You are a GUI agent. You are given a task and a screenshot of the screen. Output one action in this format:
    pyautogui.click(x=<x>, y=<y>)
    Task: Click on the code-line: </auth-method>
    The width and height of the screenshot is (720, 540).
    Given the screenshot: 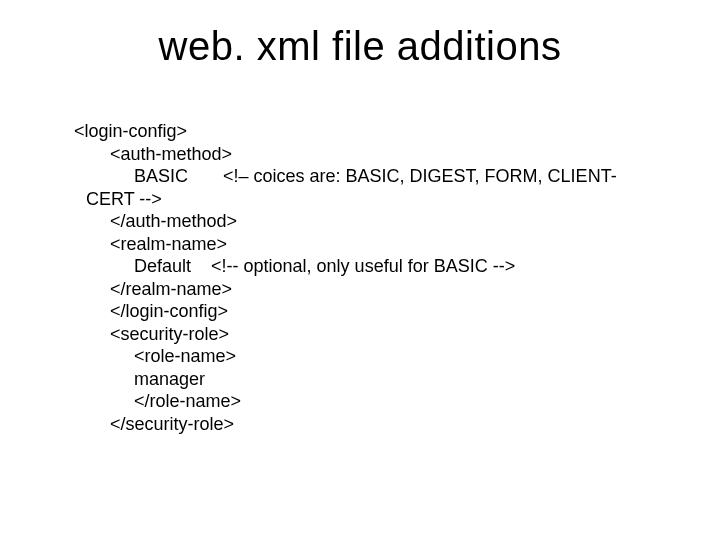 What is the action you would take?
    pyautogui.click(x=387, y=222)
    